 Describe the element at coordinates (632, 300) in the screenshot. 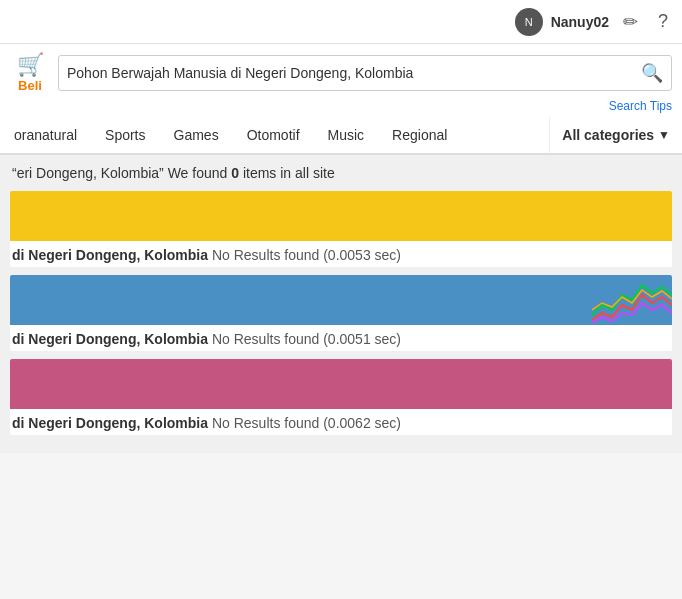

I see `chart-mini` at that location.